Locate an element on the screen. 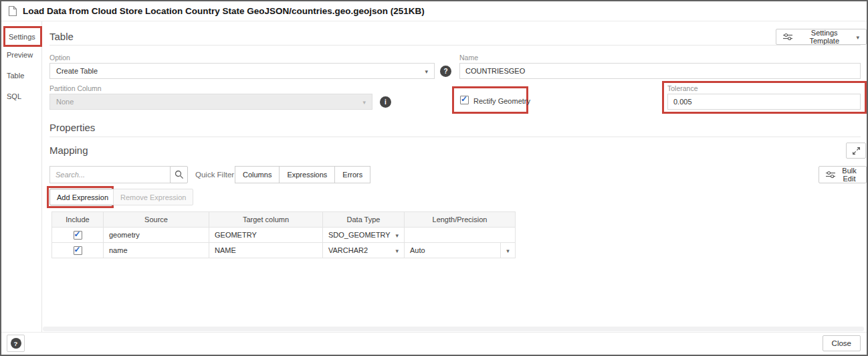  col-header-data-type: Data Type is located at coordinates (364, 219).